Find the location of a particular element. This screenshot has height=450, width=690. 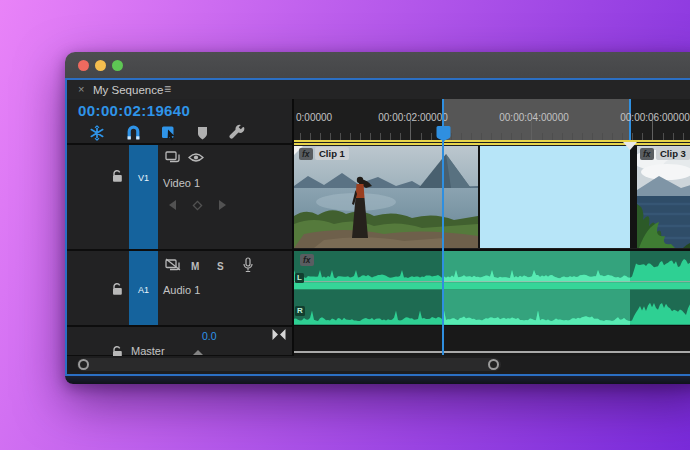

toggle-track-output-eye-icon is located at coordinates (196, 158).